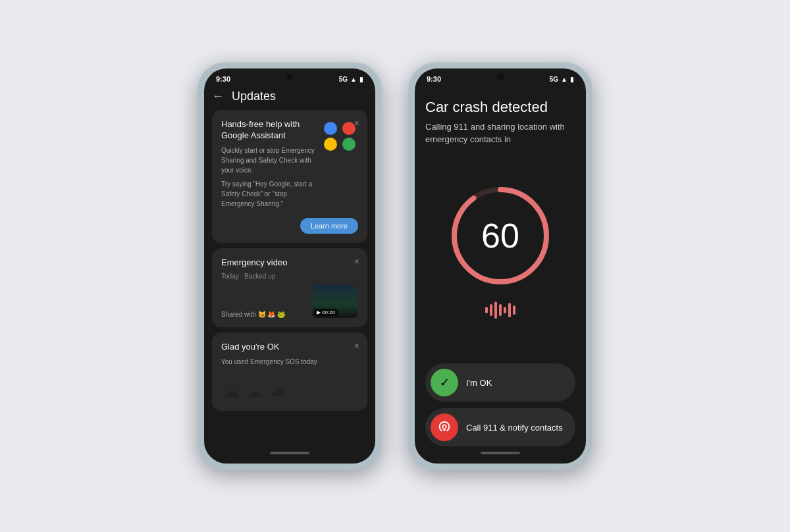  What do you see at coordinates (290, 371) in the screenshot?
I see `card-glad-ok: × Glad you're OK You used Emergency SOS …` at bounding box center [290, 371].